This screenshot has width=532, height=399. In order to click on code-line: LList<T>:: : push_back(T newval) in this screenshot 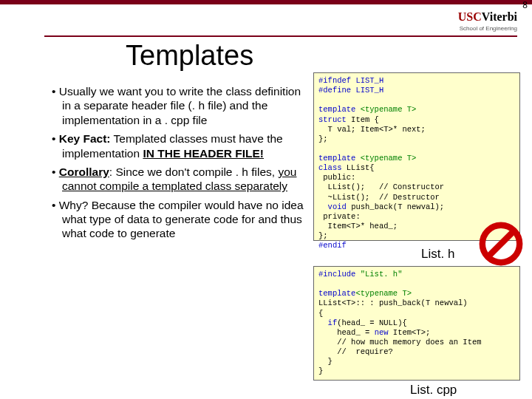, I will do `click(393, 303)`.